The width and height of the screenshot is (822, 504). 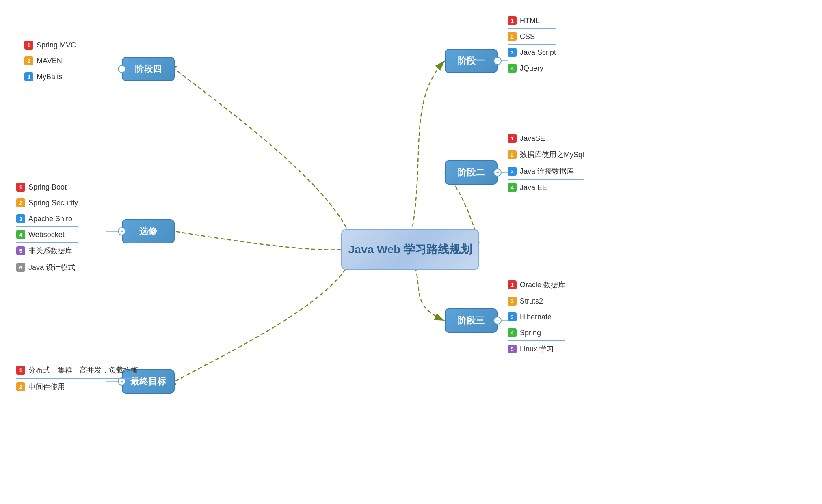 What do you see at coordinates (148, 231) in the screenshot?
I see `xuanxiu-label: 选修` at bounding box center [148, 231].